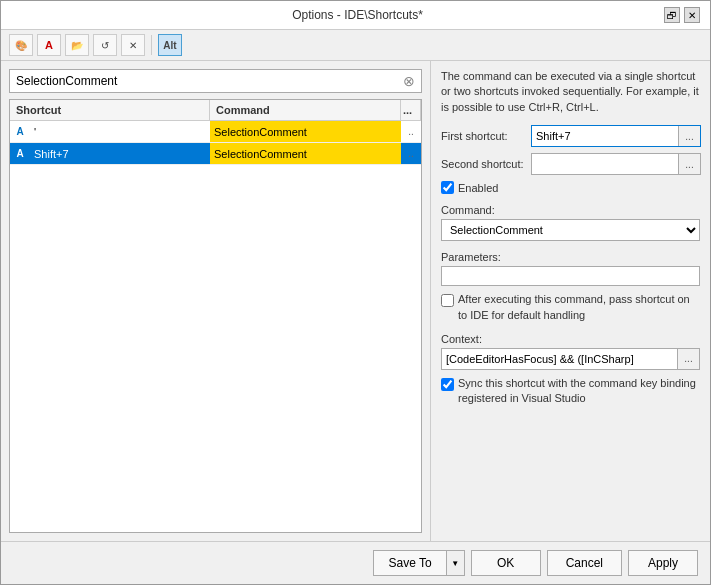 Image resolution: width=711 pixels, height=585 pixels. What do you see at coordinates (358, 15) in the screenshot?
I see `dialog-title: Options - IDE\Shortcuts*` at bounding box center [358, 15].